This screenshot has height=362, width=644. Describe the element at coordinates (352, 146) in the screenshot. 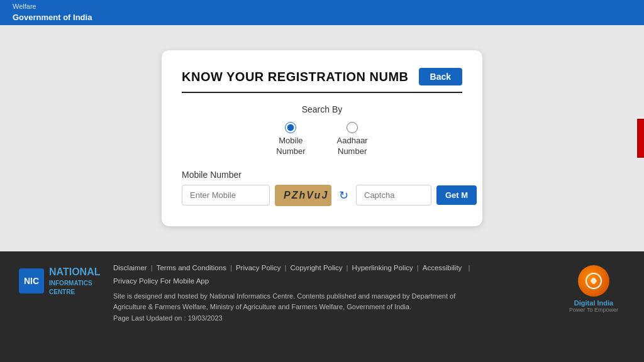

I see `aadhaar-number-label-radio: AadhaarNumber` at that location.